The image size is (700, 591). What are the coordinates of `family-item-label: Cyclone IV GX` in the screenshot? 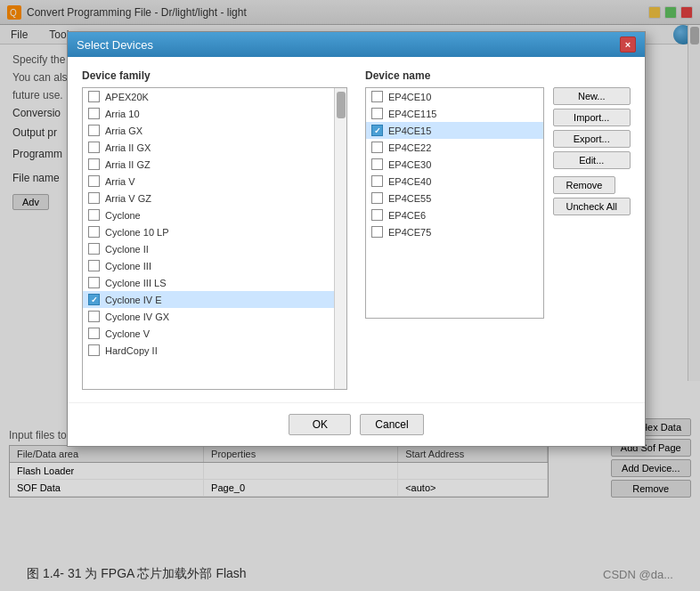 It's located at (137, 317).